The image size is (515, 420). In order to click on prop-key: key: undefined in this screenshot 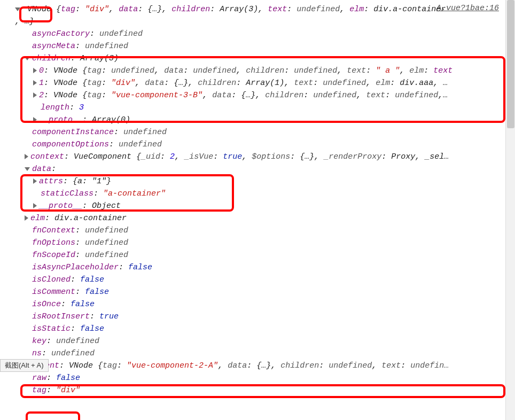, I will do `click(258, 341)`.